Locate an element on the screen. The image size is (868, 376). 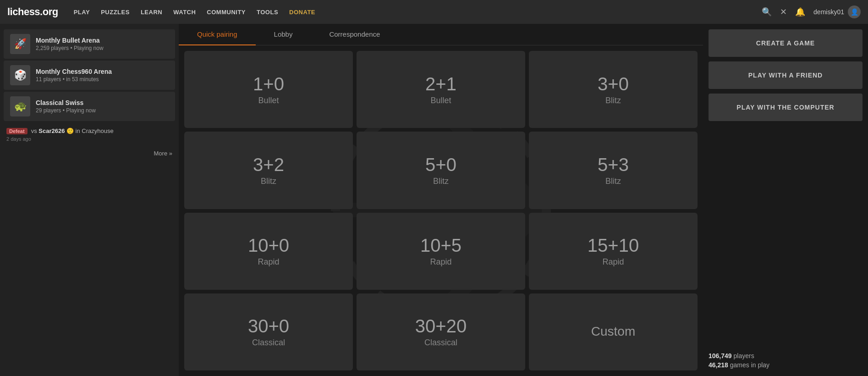
tournament-icon-chess960: 🎲 is located at coordinates (20, 75).